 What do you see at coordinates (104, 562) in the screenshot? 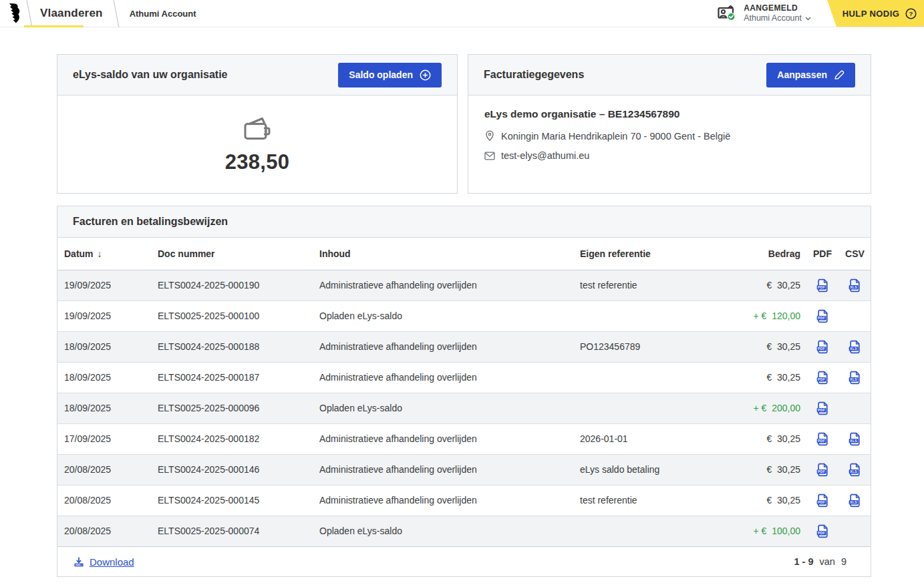
I see `download-link: Download` at bounding box center [104, 562].